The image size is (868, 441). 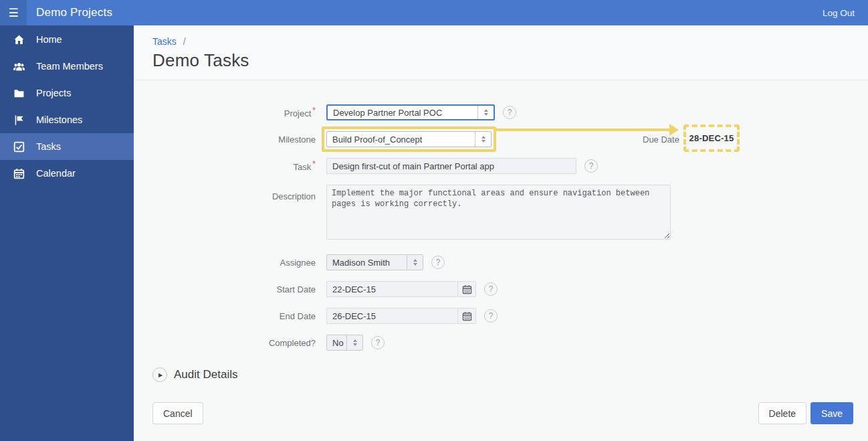 I want to click on cancel-button: Cancel, so click(x=178, y=414).